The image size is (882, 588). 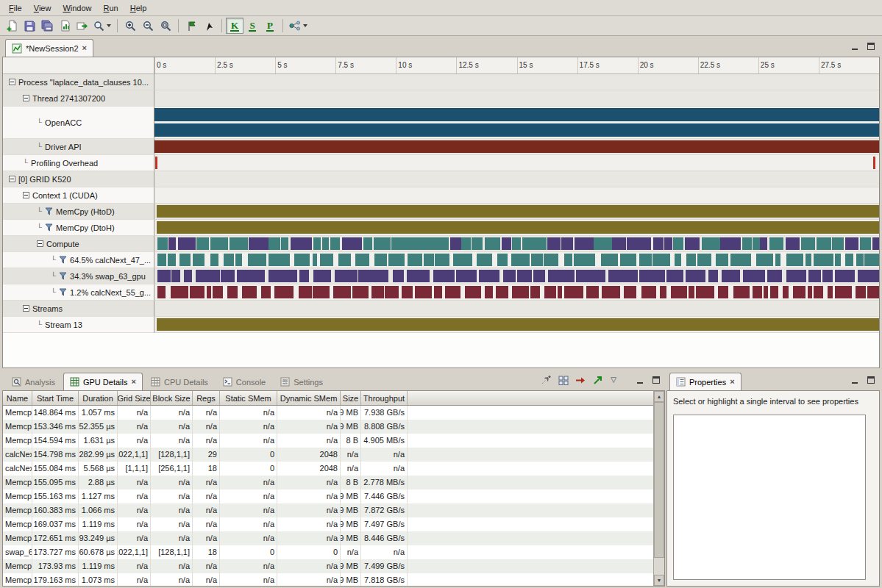 What do you see at coordinates (206, 398) in the screenshot?
I see `column-header: Regs` at bounding box center [206, 398].